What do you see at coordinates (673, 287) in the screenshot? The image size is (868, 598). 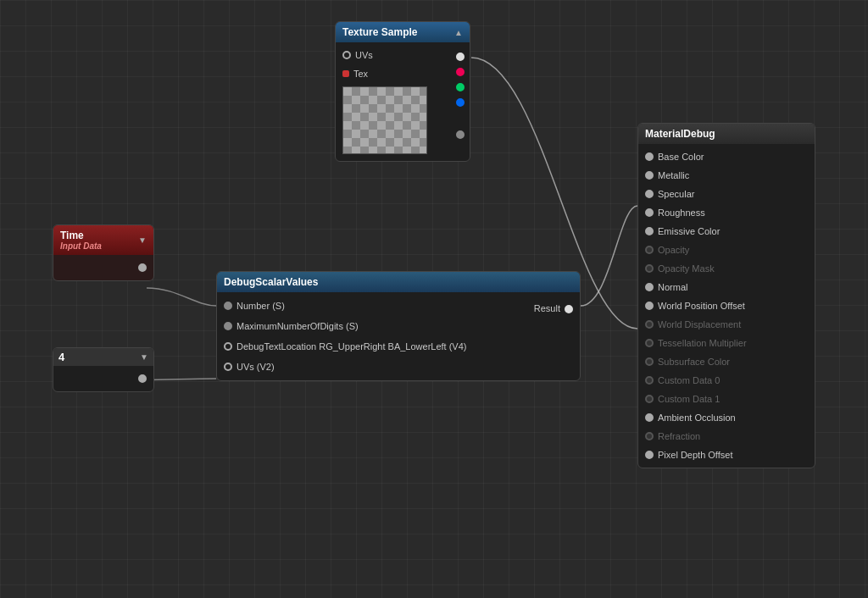 I see `material-label-7: Normal` at bounding box center [673, 287].